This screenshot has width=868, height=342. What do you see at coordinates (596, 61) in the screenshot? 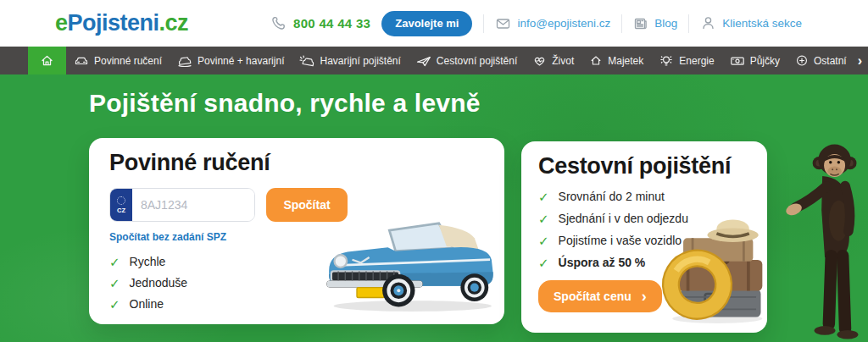
I see `house-icon` at bounding box center [596, 61].